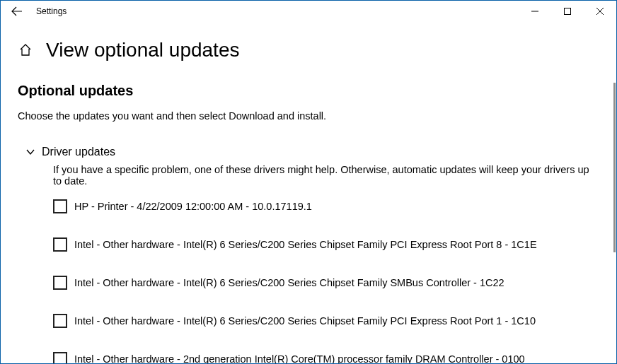 The width and height of the screenshot is (617, 364). What do you see at coordinates (535, 11) in the screenshot?
I see `minimize-icon` at bounding box center [535, 11].